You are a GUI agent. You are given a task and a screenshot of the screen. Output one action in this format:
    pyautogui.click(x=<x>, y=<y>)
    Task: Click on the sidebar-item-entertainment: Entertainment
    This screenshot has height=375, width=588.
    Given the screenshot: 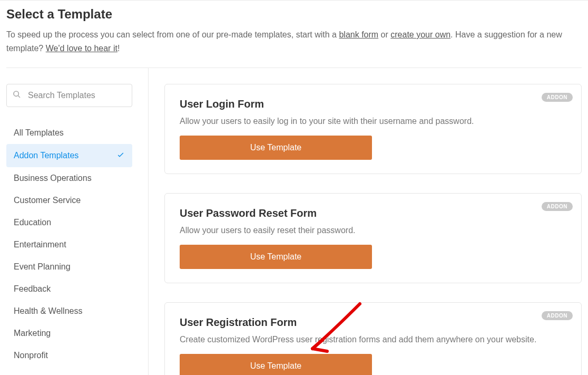 What is the action you would take?
    pyautogui.click(x=70, y=245)
    